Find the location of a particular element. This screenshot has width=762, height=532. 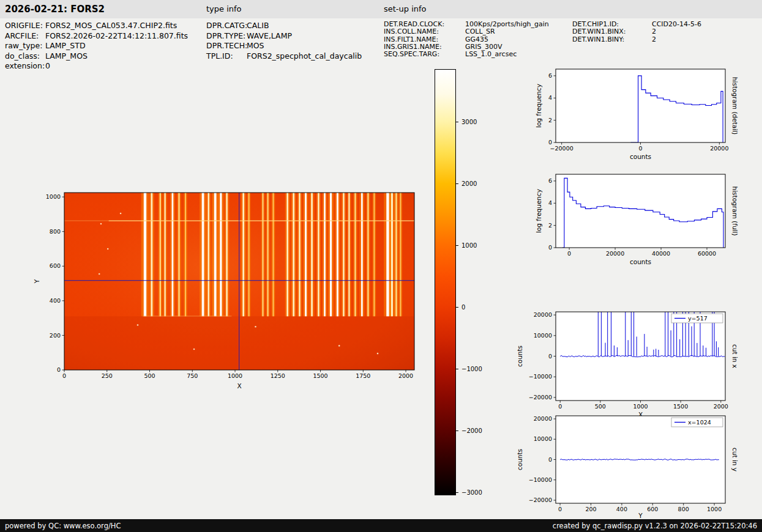

colorbar-tick-label: 3000 is located at coordinates (469, 121).